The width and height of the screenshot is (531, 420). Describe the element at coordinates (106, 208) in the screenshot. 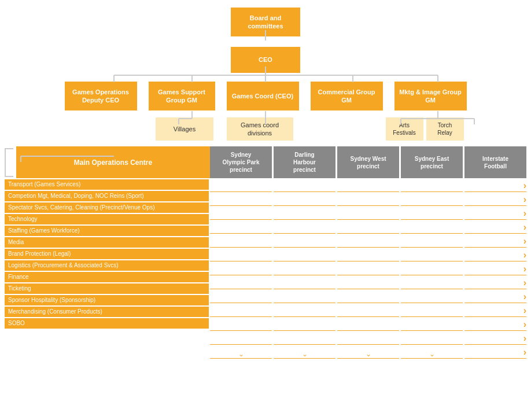

I see `service-label-2: Spectator Svcs, Catering, Cleaning (Prec…` at that location.